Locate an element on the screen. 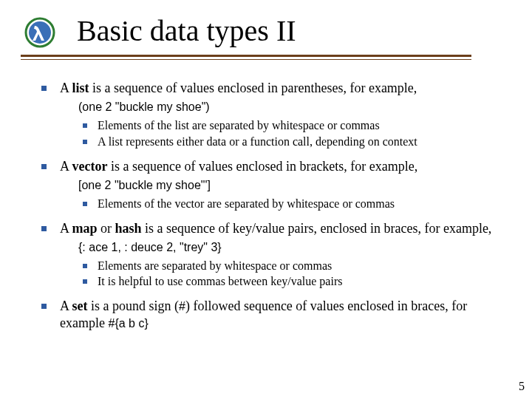  sub-bullet-text: Elements of the vector are separated by … is located at coordinates (302, 204).